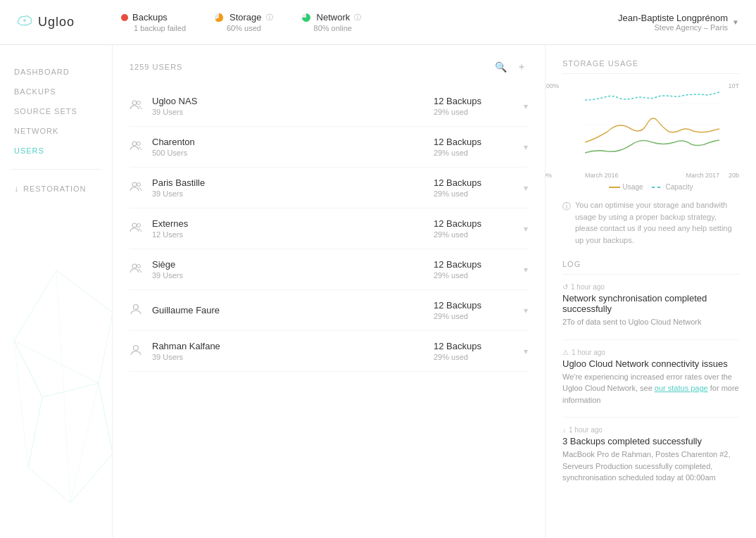 This screenshot has height=538, width=756. I want to click on log-entry-2: ⚠ 1 hour ago Ugloo Cloud Network connect…, so click(650, 377).